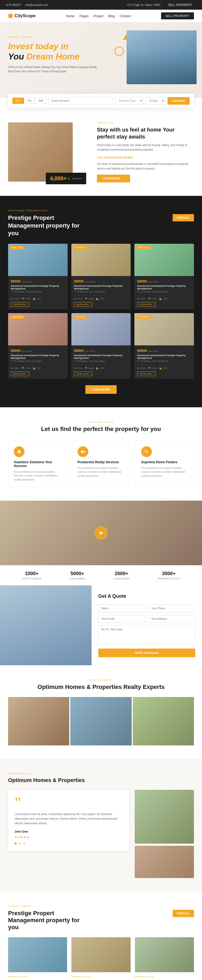 This screenshot has height=980, width=202. What do you see at coordinates (11, 16) in the screenshot?
I see `logo-icon` at bounding box center [11, 16].